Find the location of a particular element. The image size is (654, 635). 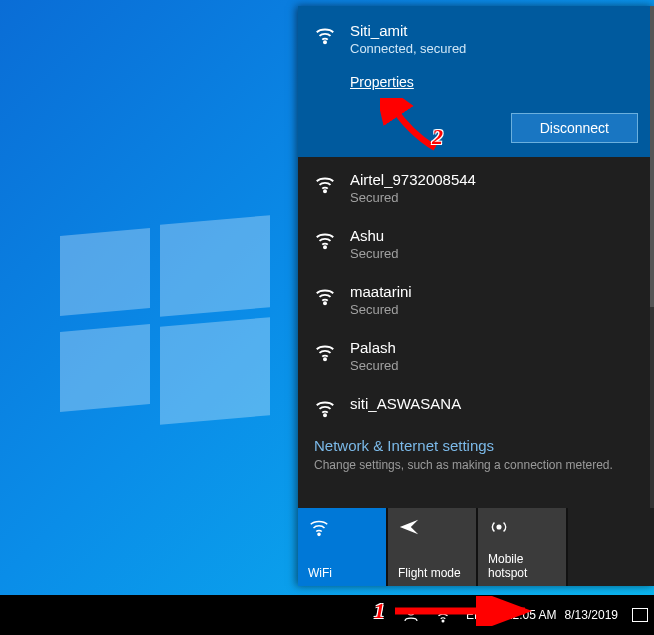

available-network-item: siti_ASWASANA is located at coordinates (476, 404).